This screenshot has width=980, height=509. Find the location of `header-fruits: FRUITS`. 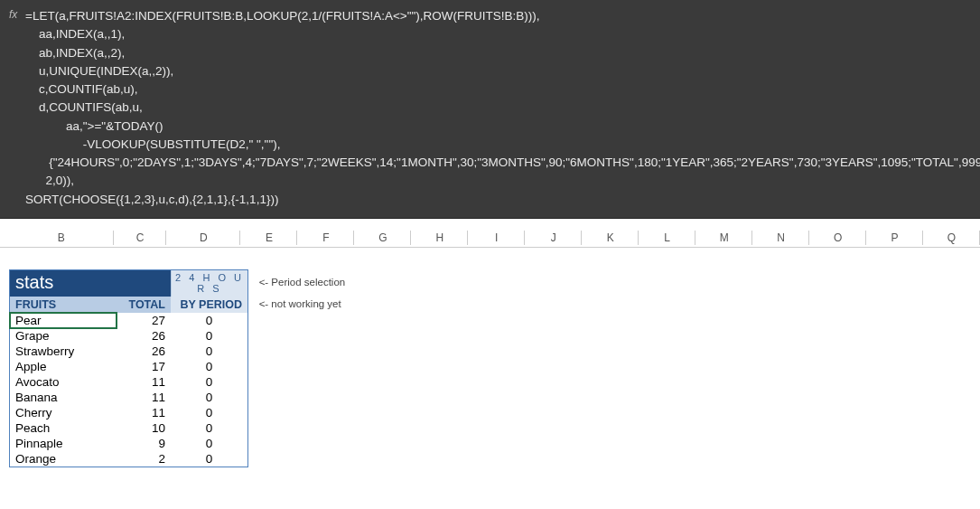

header-fruits: FRUITS is located at coordinates (63, 305).